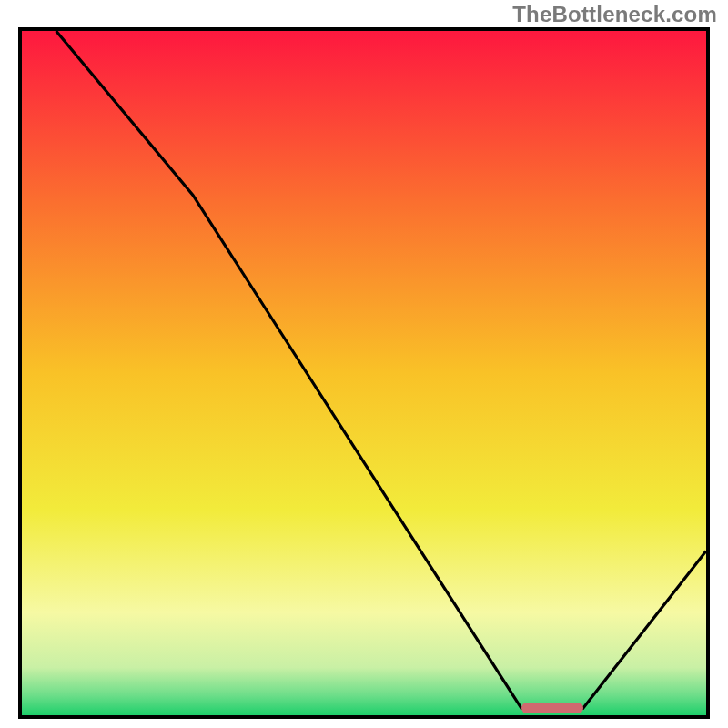 Image resolution: width=728 pixels, height=728 pixels. I want to click on optimum-marker, so click(552, 708).